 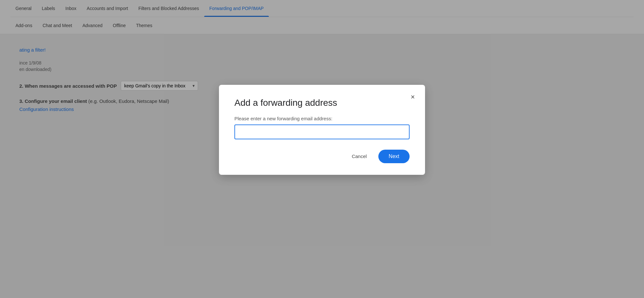 I want to click on cancel-button: Cancel, so click(x=359, y=156).